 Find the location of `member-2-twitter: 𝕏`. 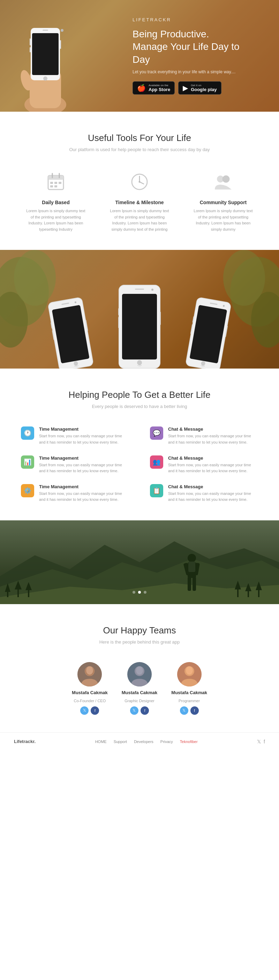

member-2-twitter: 𝕏 is located at coordinates (134, 711).